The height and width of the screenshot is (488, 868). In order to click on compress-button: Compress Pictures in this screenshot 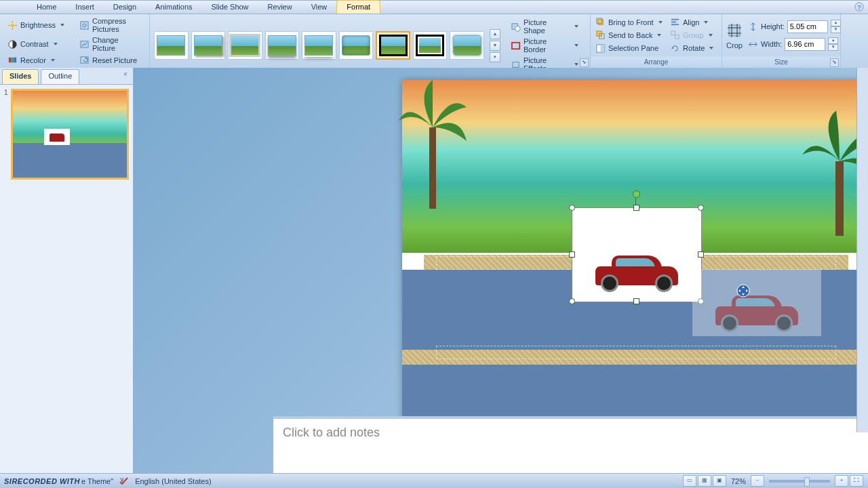, I will do `click(111, 25)`.